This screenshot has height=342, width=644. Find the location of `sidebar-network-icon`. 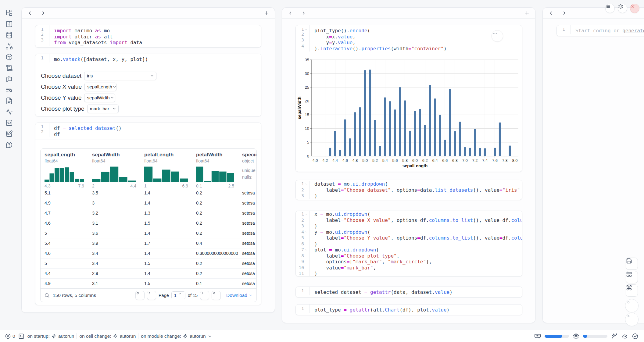

sidebar-network-icon is located at coordinates (9, 46).